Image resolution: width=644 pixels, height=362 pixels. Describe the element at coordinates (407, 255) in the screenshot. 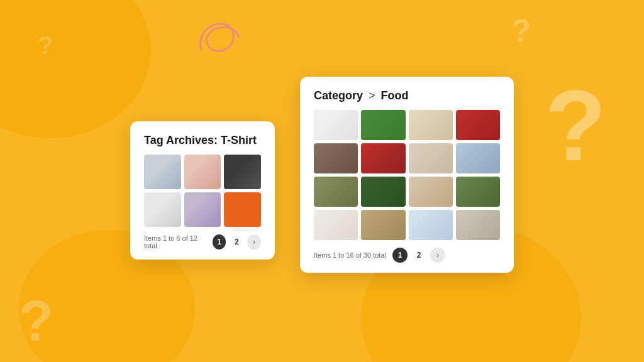

I see `right-card-pagination: Items 1 to 16 of 30 total 1 2 ›` at that location.